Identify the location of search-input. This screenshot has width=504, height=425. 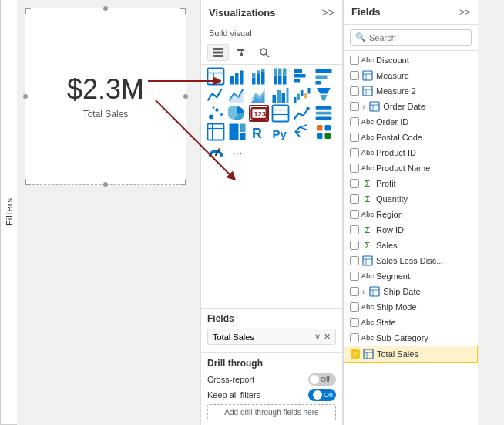
(418, 38).